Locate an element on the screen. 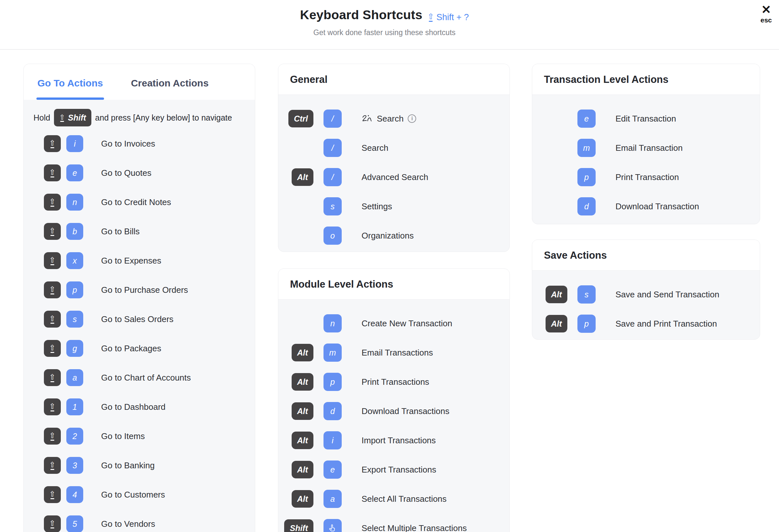 The image size is (779, 532). letter-key: g is located at coordinates (75, 348).